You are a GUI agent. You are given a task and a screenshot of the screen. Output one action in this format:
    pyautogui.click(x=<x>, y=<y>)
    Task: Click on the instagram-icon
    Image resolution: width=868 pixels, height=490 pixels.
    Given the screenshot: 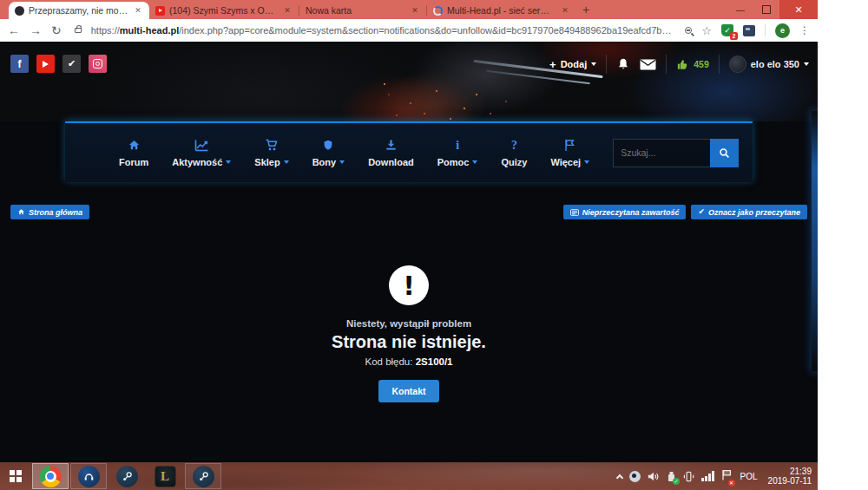 What is the action you would take?
    pyautogui.click(x=97, y=64)
    